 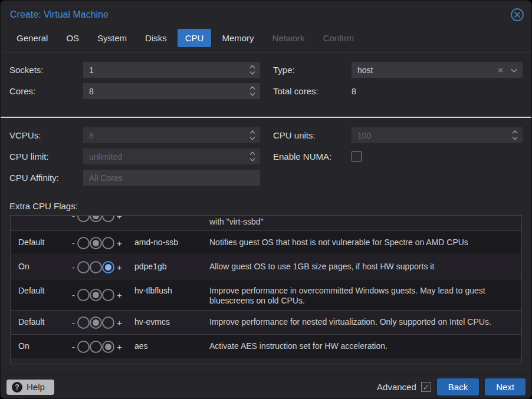 What do you see at coordinates (266, 223) in the screenshot?
I see `flag-row-ssbd-partial: - + with "virt-ssbd"` at bounding box center [266, 223].